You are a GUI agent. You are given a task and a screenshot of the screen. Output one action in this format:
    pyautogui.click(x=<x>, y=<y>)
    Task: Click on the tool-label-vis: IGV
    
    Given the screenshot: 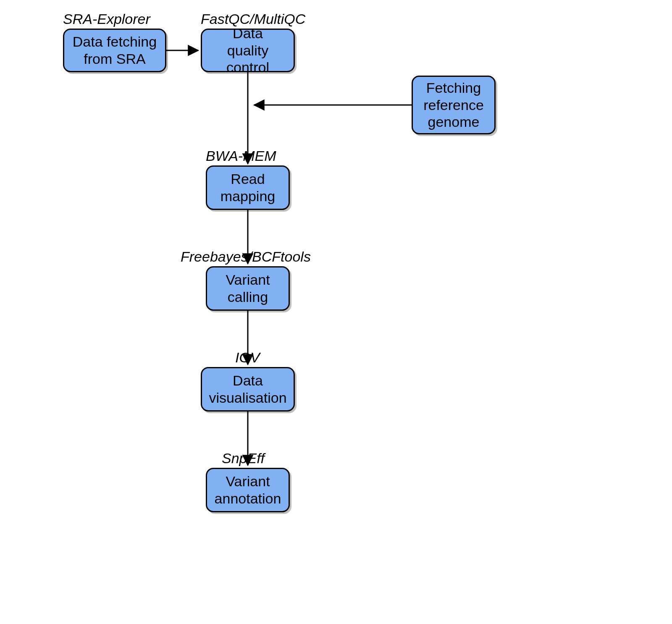 What is the action you would take?
    pyautogui.click(x=248, y=358)
    